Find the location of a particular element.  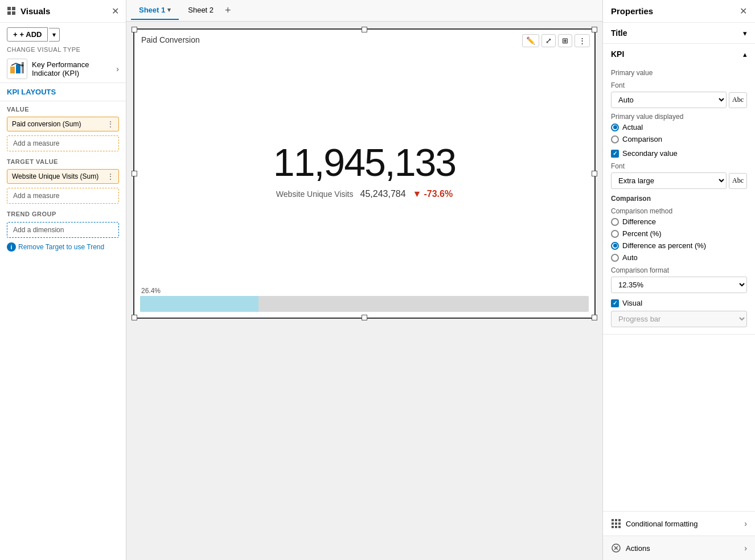

add-dropdown-button: ▾ is located at coordinates (55, 35).